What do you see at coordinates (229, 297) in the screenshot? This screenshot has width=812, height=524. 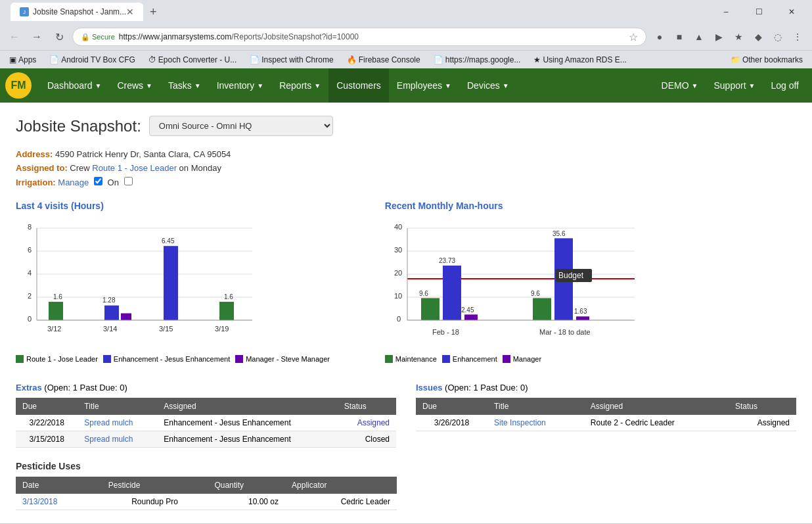 I see `svg-text: 1.6` at bounding box center [229, 297].